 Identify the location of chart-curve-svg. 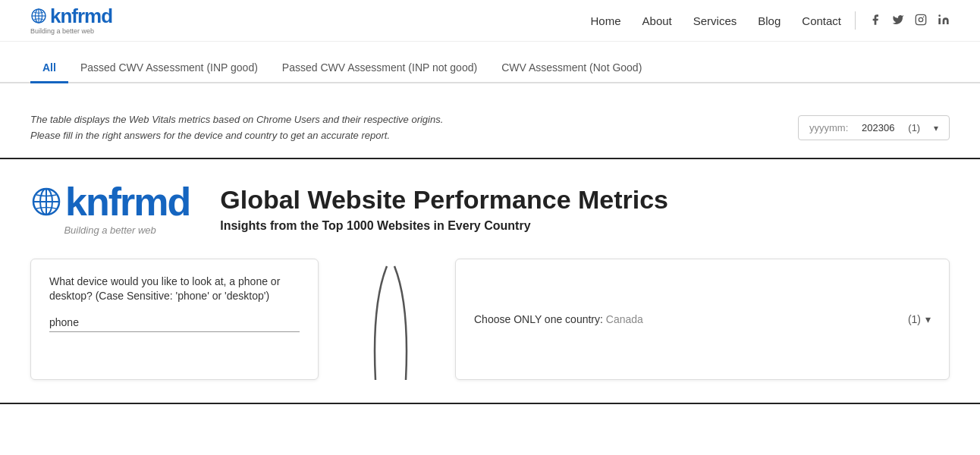
(387, 319).